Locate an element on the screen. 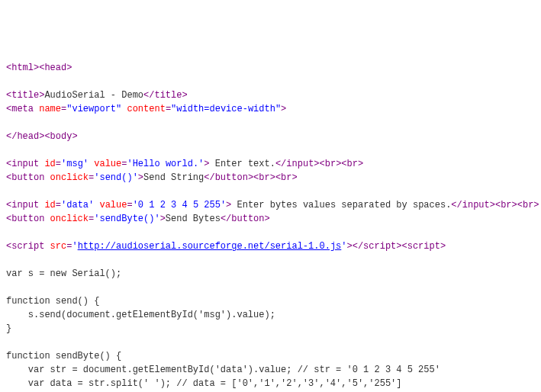 The width and height of the screenshot is (541, 392). code-token: 'msg' is located at coordinates (75, 164).